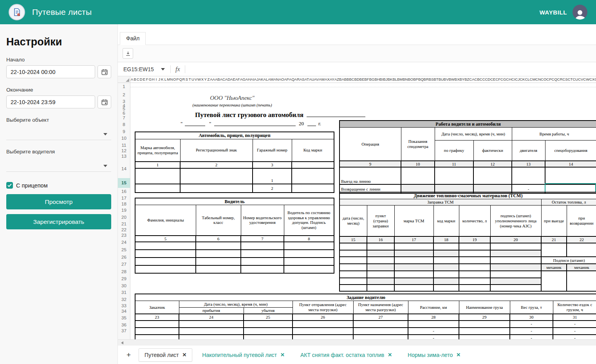 The image size is (596, 364). What do you see at coordinates (522, 79) in the screenshot?
I see `column-letter: CK` at bounding box center [522, 79].